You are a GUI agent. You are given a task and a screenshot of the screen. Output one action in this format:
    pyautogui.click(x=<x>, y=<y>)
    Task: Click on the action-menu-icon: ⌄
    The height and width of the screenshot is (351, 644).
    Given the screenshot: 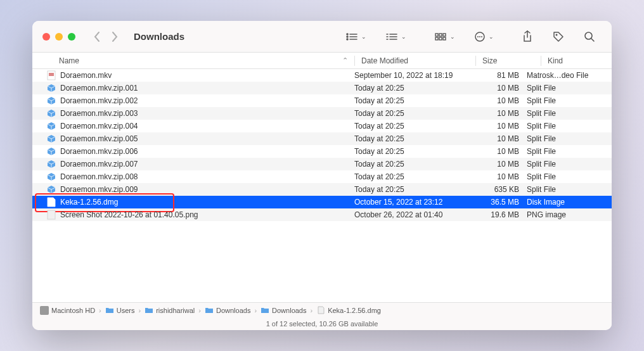 What is the action you would take?
    pyautogui.click(x=484, y=37)
    